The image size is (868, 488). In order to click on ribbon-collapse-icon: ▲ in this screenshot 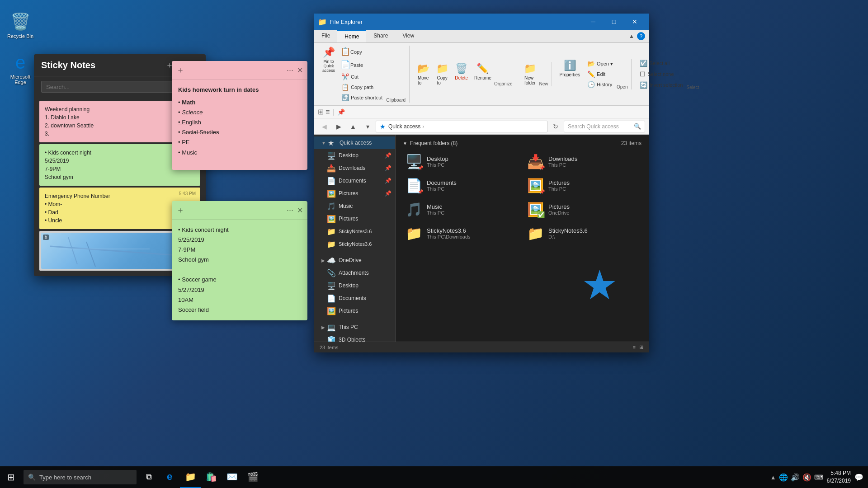, I will do `click(632, 36)`.